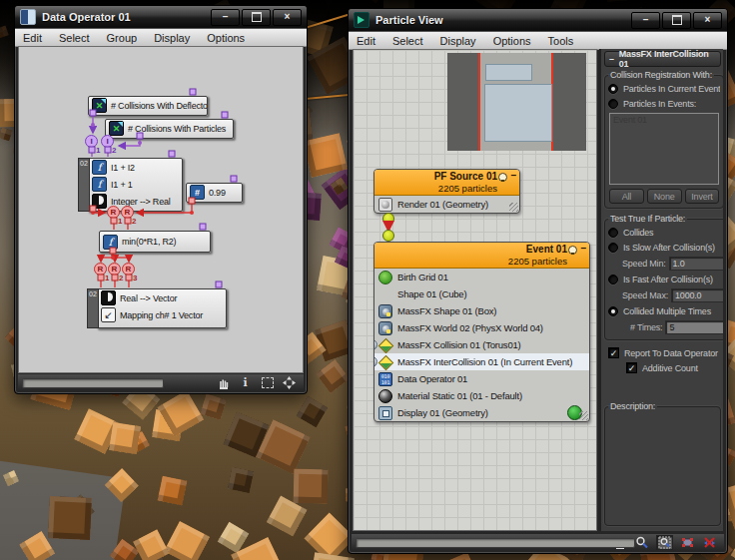 This screenshot has width=735, height=560. I want to click on checkbox-additive-count: ✓ Additive Count, so click(673, 367).